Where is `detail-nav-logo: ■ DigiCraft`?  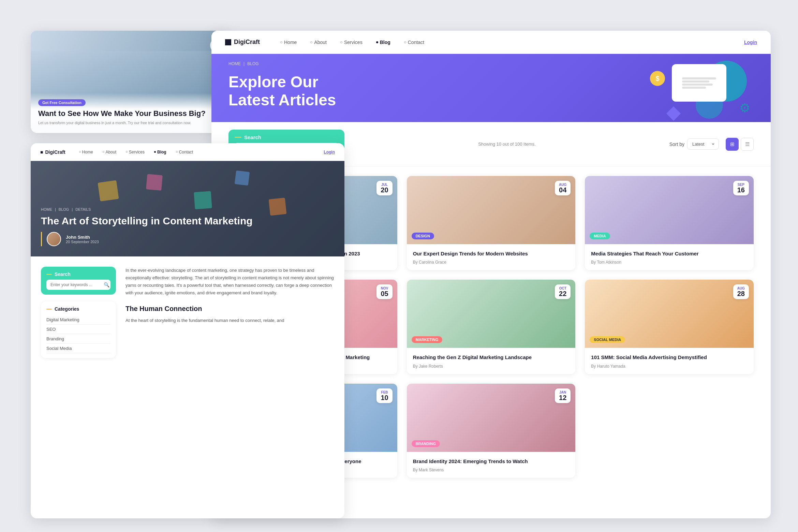
detail-nav-logo: ■ DigiCraft is located at coordinates (53, 152).